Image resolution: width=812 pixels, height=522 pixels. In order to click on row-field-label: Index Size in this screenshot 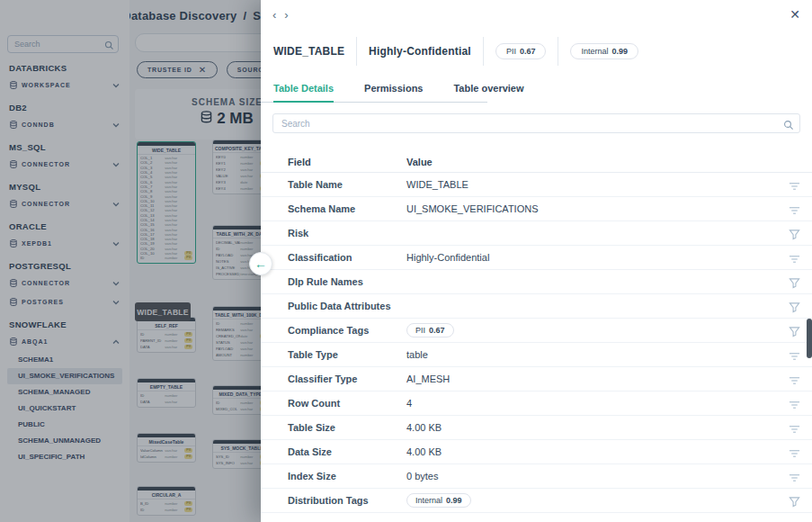, I will do `click(347, 476)`.